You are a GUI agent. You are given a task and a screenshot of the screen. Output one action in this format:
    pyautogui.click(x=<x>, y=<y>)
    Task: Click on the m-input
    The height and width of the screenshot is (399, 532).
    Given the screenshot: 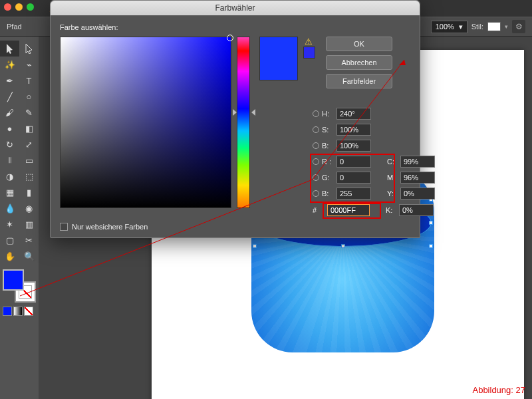 What is the action you would take?
    pyautogui.click(x=418, y=178)
    